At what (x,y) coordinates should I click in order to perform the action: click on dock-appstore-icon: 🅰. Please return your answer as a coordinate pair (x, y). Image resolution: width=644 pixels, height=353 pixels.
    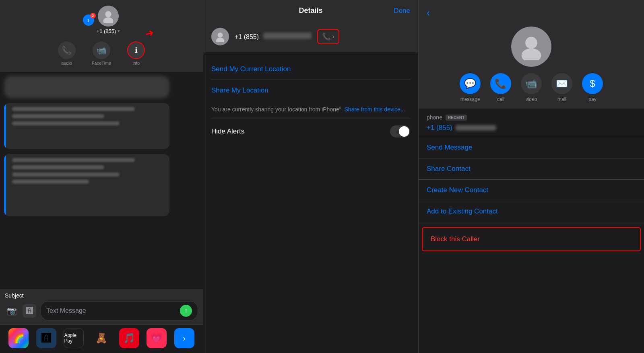
    Looking at the image, I should click on (46, 338).